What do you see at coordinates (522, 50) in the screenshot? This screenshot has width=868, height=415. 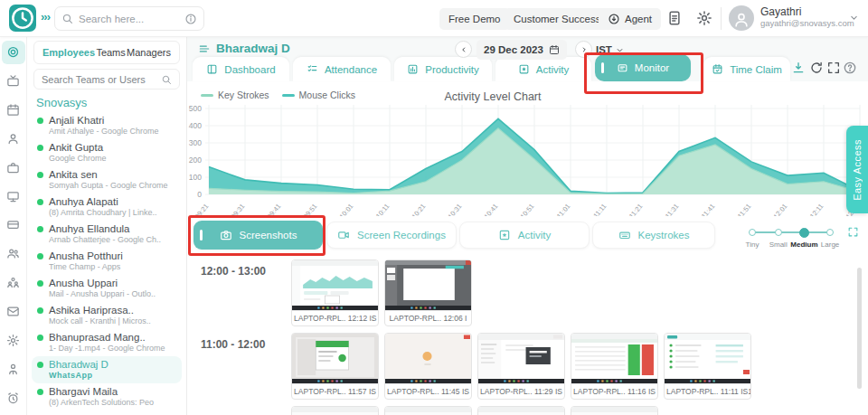 I see `date-picker: 29 Dec 2023` at bounding box center [522, 50].